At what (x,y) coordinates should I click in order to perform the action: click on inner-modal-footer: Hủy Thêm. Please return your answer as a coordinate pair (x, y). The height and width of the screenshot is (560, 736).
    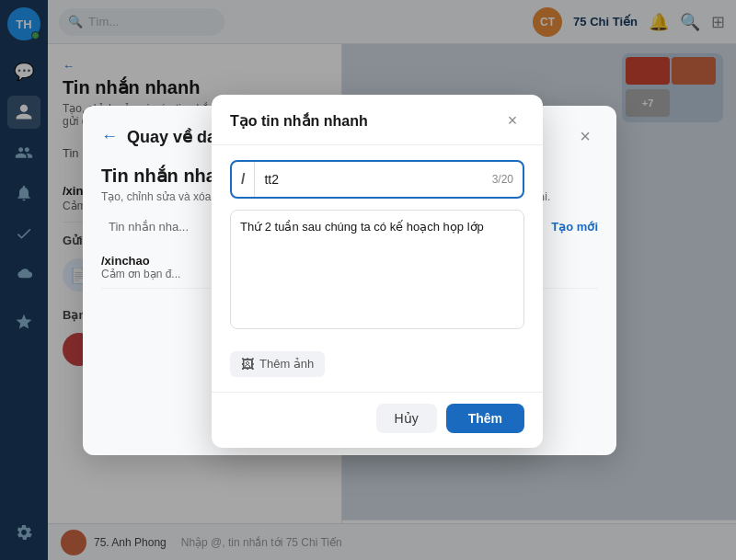
    Looking at the image, I should click on (377, 419).